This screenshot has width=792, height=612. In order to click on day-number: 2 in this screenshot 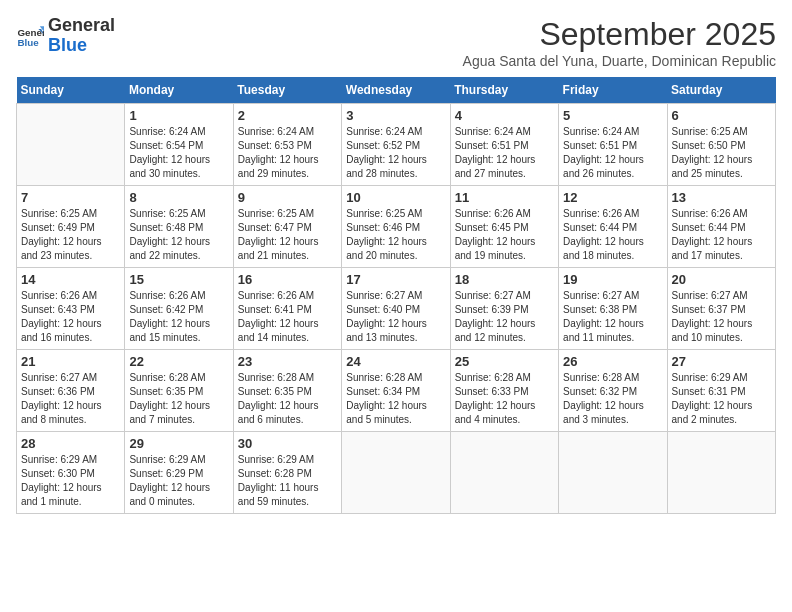, I will do `click(288, 116)`.